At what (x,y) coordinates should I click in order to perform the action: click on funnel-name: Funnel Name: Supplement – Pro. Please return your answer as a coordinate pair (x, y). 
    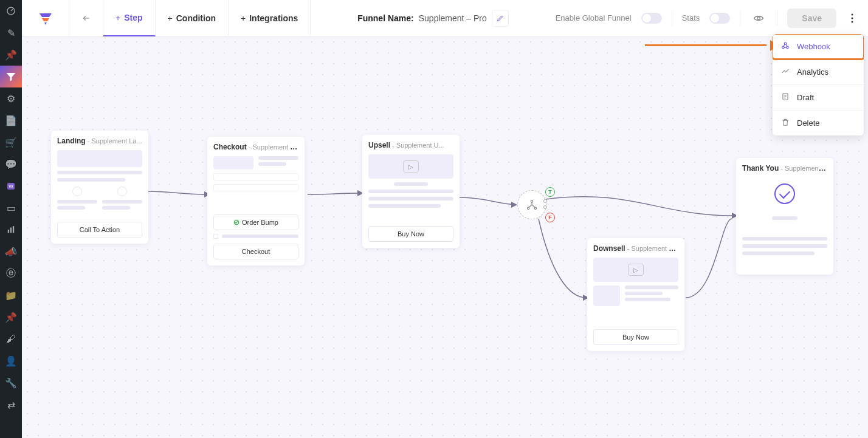
    Looking at the image, I should click on (433, 18).